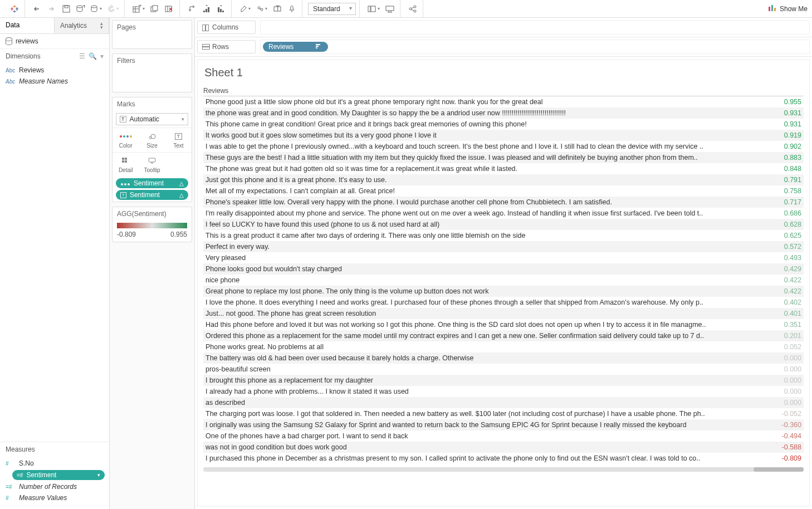 The image size is (812, 509). What do you see at coordinates (126, 164) in the screenshot?
I see `mark-detail-button: Detail` at bounding box center [126, 164].